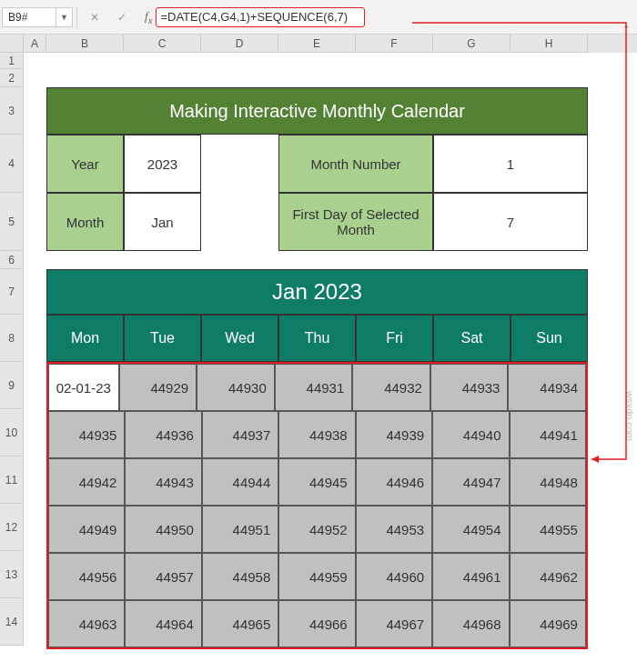  Describe the element at coordinates (35, 44) in the screenshot. I see `col-header: A` at that location.